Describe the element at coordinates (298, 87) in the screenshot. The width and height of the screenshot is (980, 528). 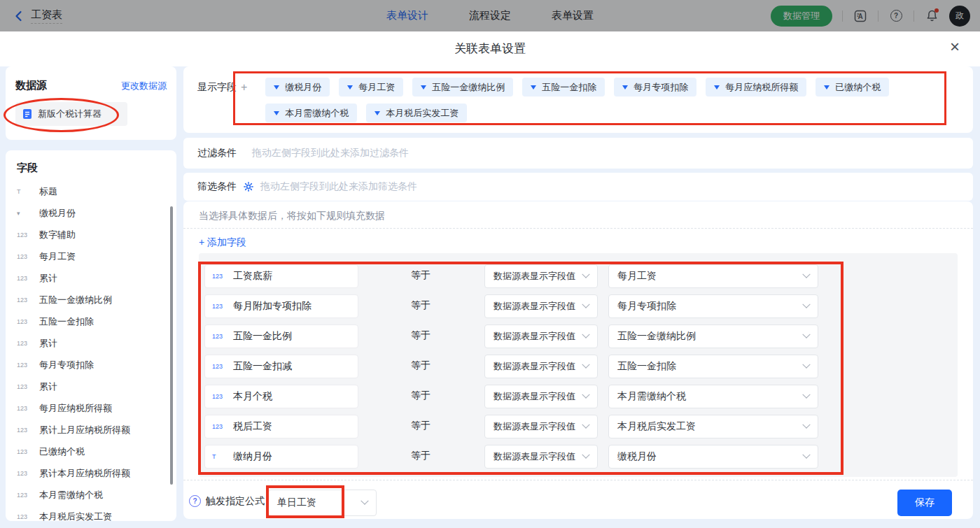
I see `display-field-chip: 缴税月份` at that location.